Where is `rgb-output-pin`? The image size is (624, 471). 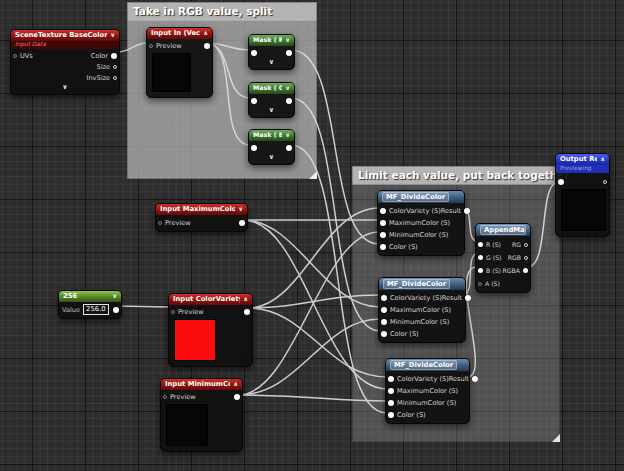 rgb-output-pin is located at coordinates (526, 258).